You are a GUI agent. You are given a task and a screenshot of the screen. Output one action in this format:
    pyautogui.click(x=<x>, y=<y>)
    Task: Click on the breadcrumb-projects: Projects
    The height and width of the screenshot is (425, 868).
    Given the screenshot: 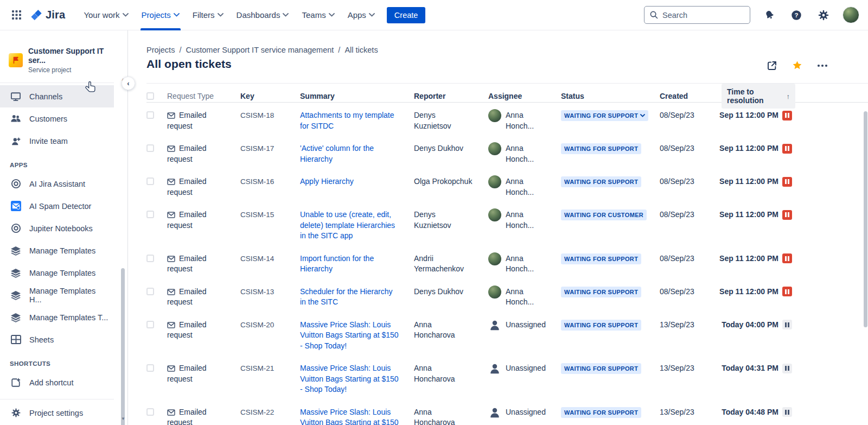 What is the action you would take?
    pyautogui.click(x=161, y=50)
    